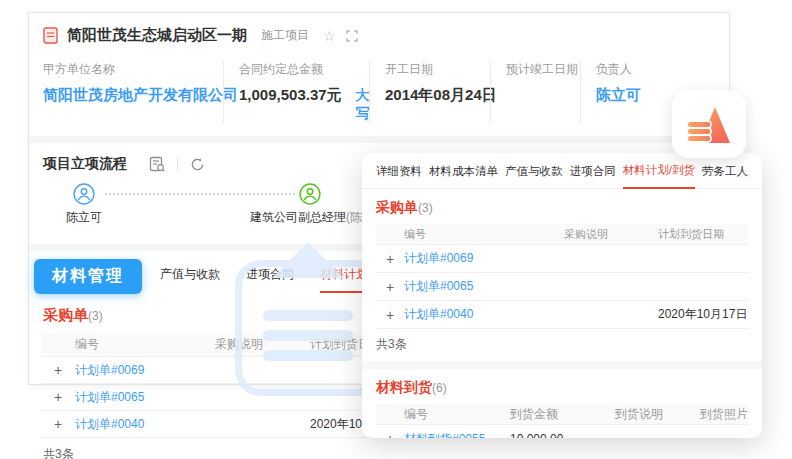  What do you see at coordinates (562, 171) in the screenshot?
I see `front-tab-bar: 详细资料 材料成本清单 产值与收款 进项合同 材料计划/到货 劳务工人` at bounding box center [562, 171].